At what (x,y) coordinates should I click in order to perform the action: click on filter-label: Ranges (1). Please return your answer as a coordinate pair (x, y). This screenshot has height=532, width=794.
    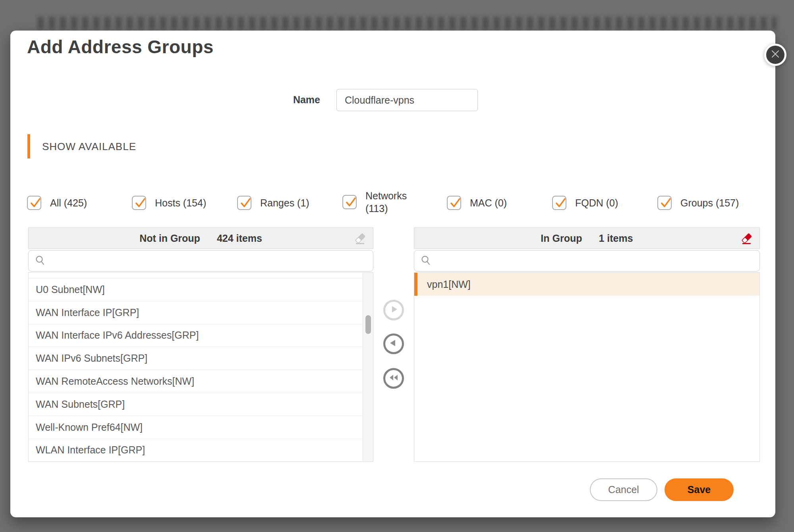
    Looking at the image, I should click on (285, 203).